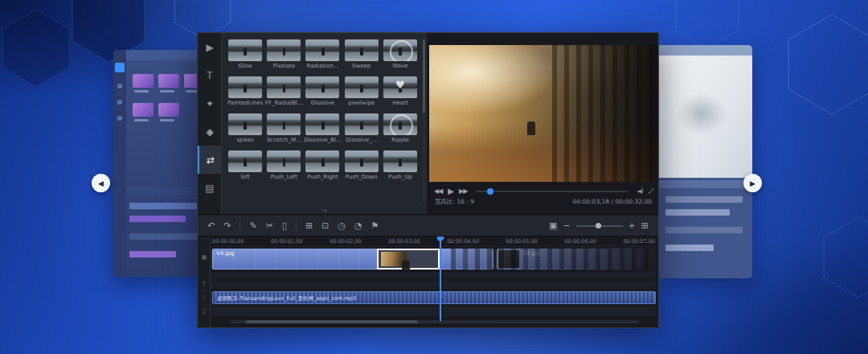 Image resolution: width=868 pixels, height=354 pixels. I want to click on cut-icon: ✂, so click(270, 225).